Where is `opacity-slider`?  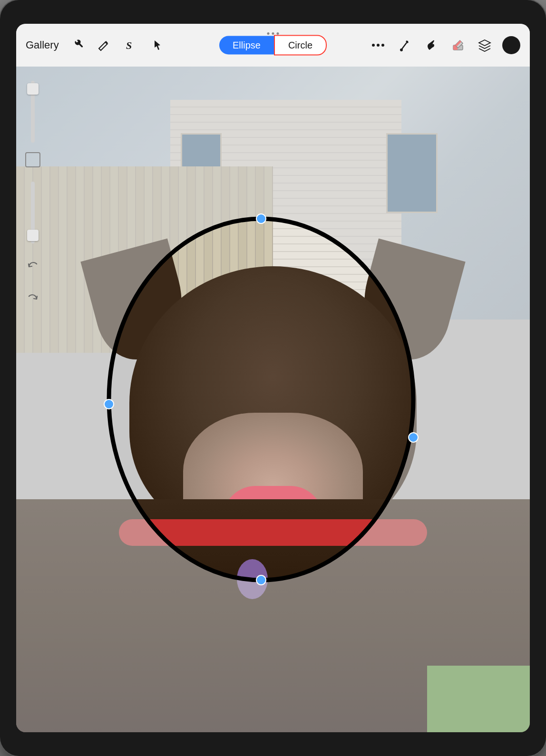 opacity-slider is located at coordinates (33, 210).